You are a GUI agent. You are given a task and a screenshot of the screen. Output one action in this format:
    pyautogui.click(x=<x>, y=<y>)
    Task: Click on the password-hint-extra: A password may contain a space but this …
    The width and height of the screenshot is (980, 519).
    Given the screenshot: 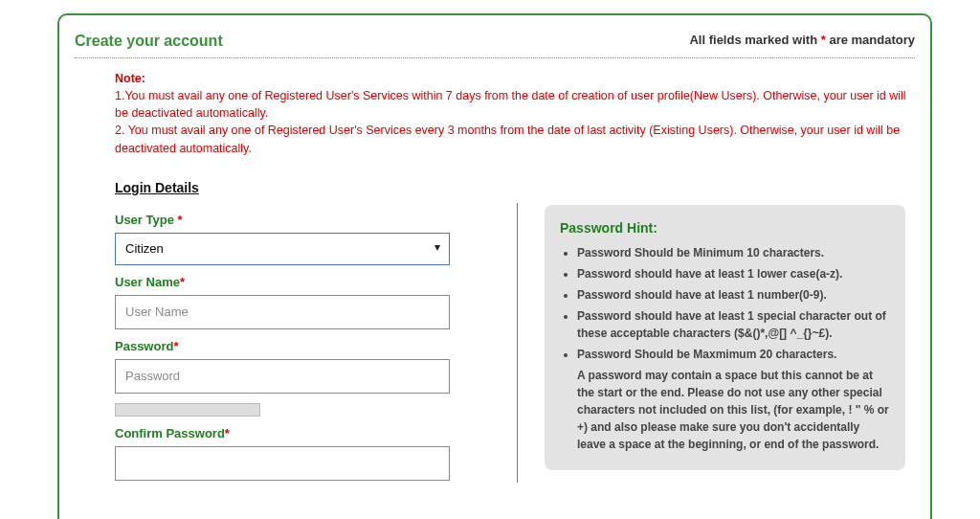 What is the action you would take?
    pyautogui.click(x=725, y=410)
    